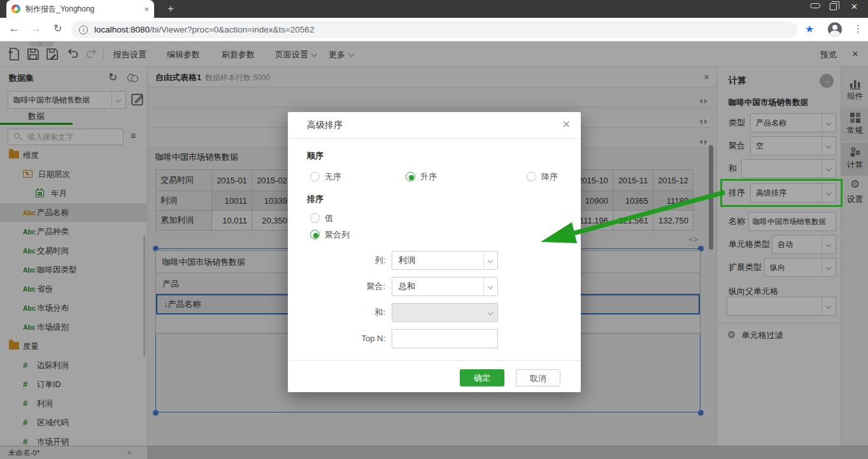 This screenshot has width=868, height=459. What do you see at coordinates (434, 29) in the screenshot?
I see `browser-navbar: ← → ↻ i localhost:8080/bi/Viewer?proc=0&…` at bounding box center [434, 29].